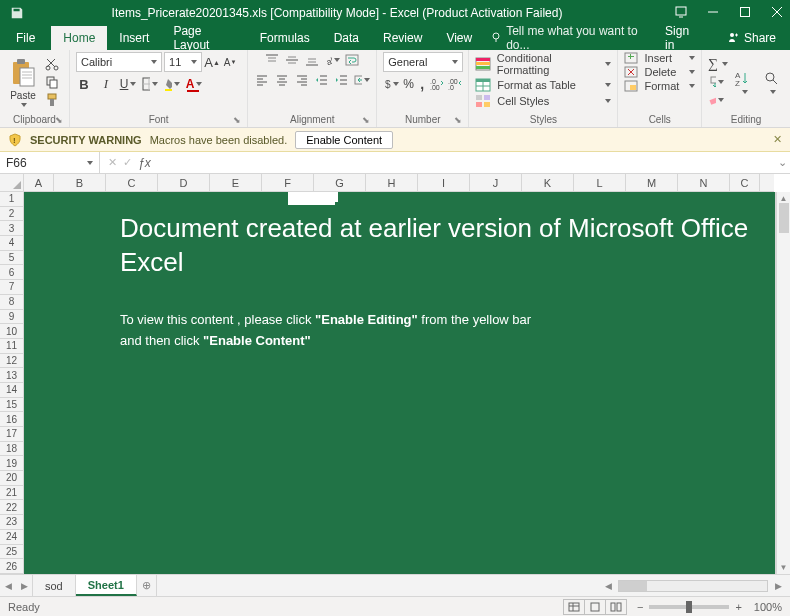 This screenshot has height=616, width=790. What do you see at coordinates (132, 183) in the screenshot?
I see `column-header: C` at bounding box center [132, 183].